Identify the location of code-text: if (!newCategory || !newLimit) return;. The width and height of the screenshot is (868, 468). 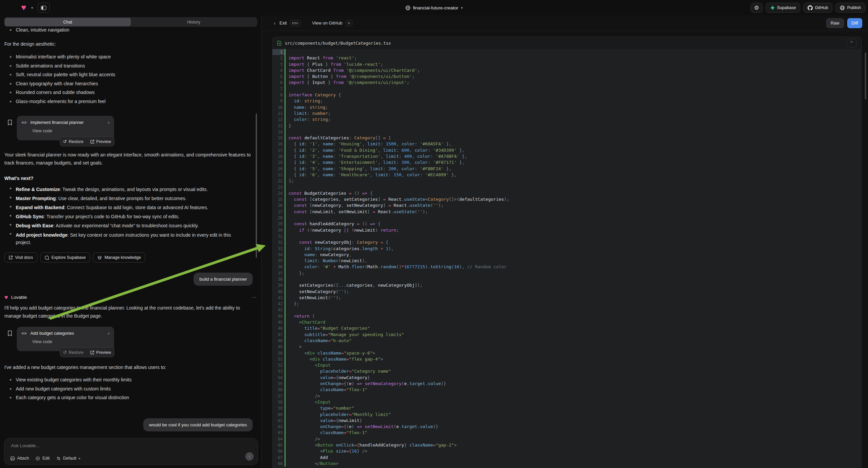
(342, 230).